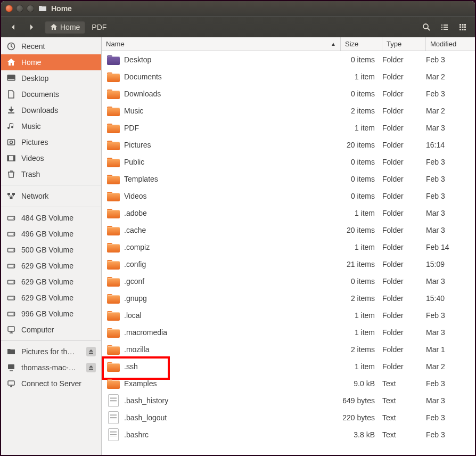 This screenshot has height=456, width=476. What do you see at coordinates (51, 314) in the screenshot?
I see `sidebar-item-996-gb-volume: 996 GB Volume` at bounding box center [51, 314].